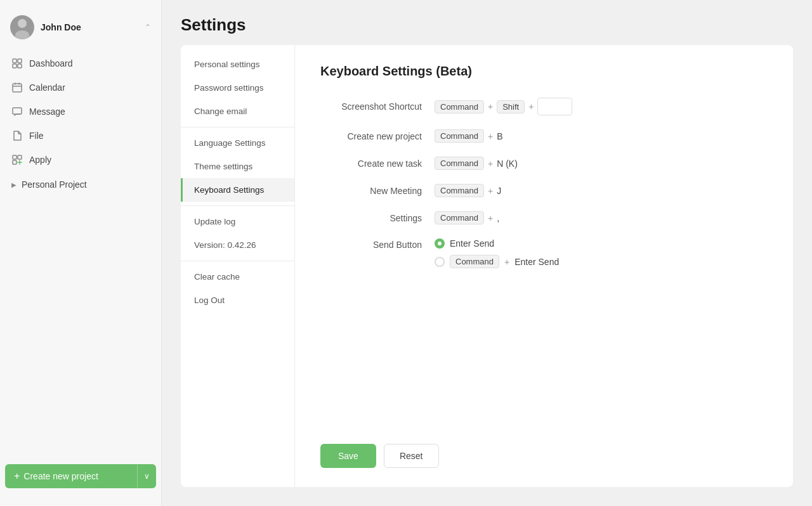 This screenshot has height=506, width=812. Describe the element at coordinates (499, 191) in the screenshot. I see `key-j: J` at that location.